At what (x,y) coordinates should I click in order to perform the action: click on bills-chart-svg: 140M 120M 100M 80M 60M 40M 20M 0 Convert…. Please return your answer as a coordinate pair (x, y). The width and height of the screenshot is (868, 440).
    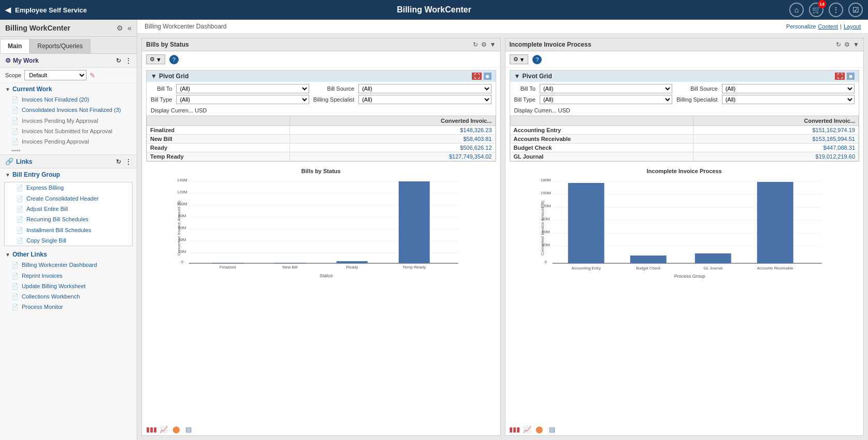
    Looking at the image, I should click on (321, 228).